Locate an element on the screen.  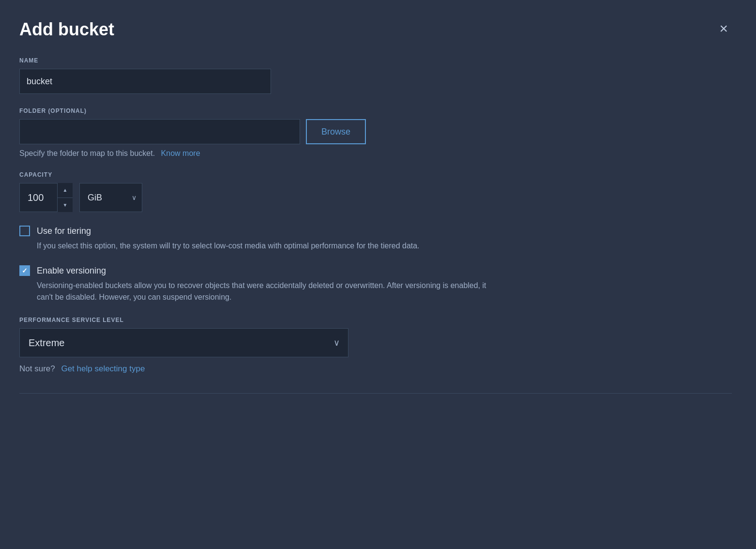
folder-row: Browse is located at coordinates (376, 132).